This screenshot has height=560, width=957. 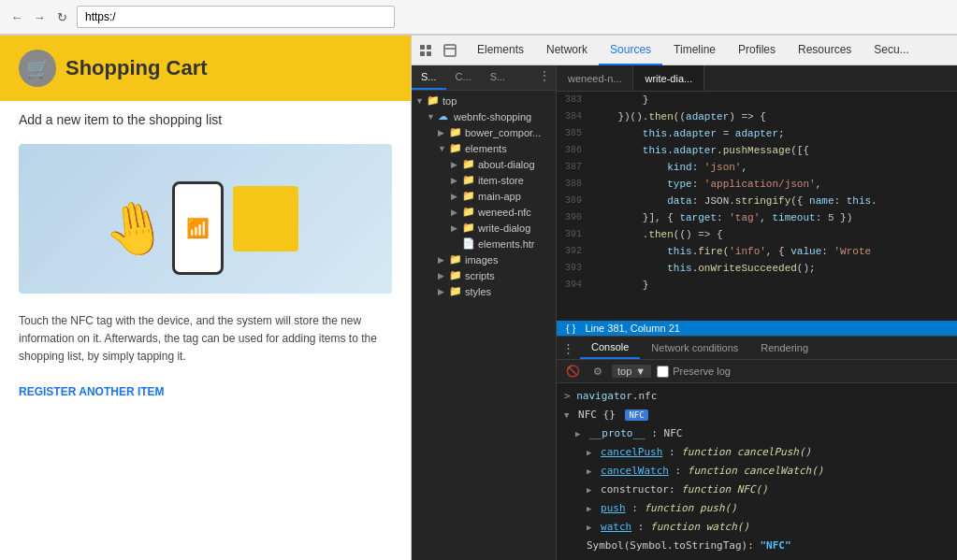 What do you see at coordinates (891, 50) in the screenshot?
I see `tab-security: Secu...` at bounding box center [891, 50].